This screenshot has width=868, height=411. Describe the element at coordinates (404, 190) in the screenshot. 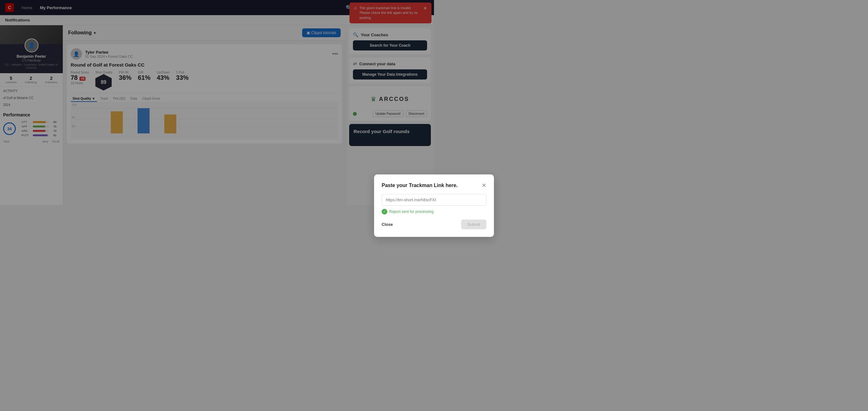

I see `trackman-modal: Paste your Trackman Link here. ✕ ✓ Repor…` at that location.